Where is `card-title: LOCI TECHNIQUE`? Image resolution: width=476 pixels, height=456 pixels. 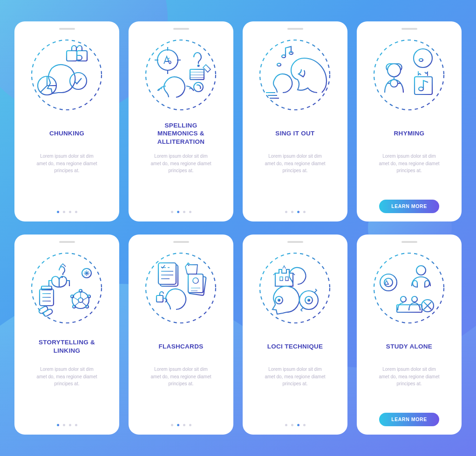 card-title: LOCI TECHNIQUE is located at coordinates (295, 347).